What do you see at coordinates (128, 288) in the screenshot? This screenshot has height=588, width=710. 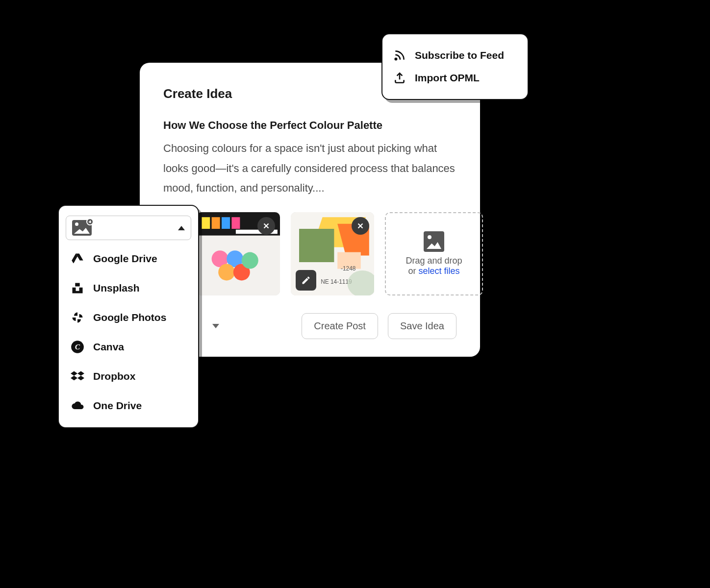 I see `source-unsplash: Unsplash` at bounding box center [128, 288].